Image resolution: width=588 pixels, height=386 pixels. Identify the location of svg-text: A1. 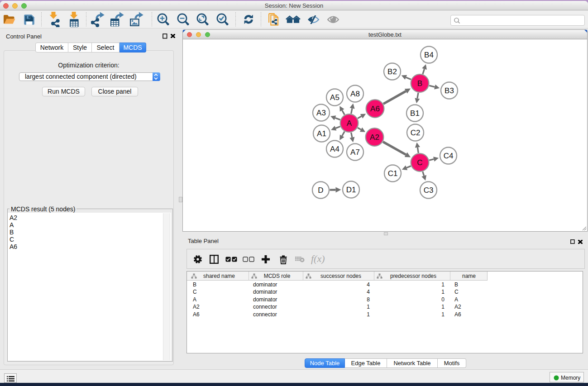
(321, 134).